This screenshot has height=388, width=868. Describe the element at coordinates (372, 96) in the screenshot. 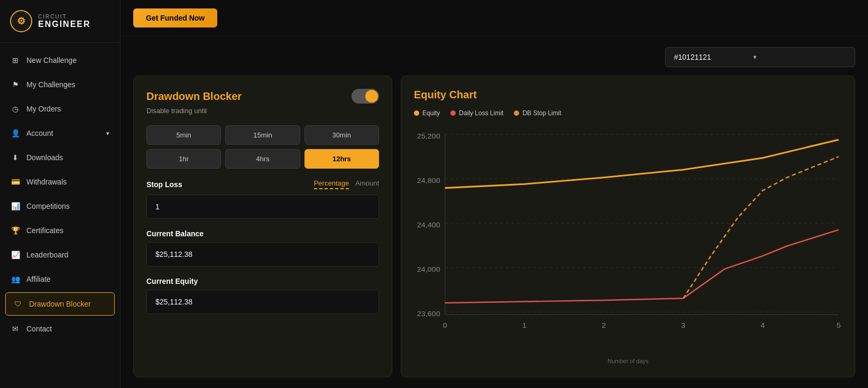

I see `toggle-knob` at that location.